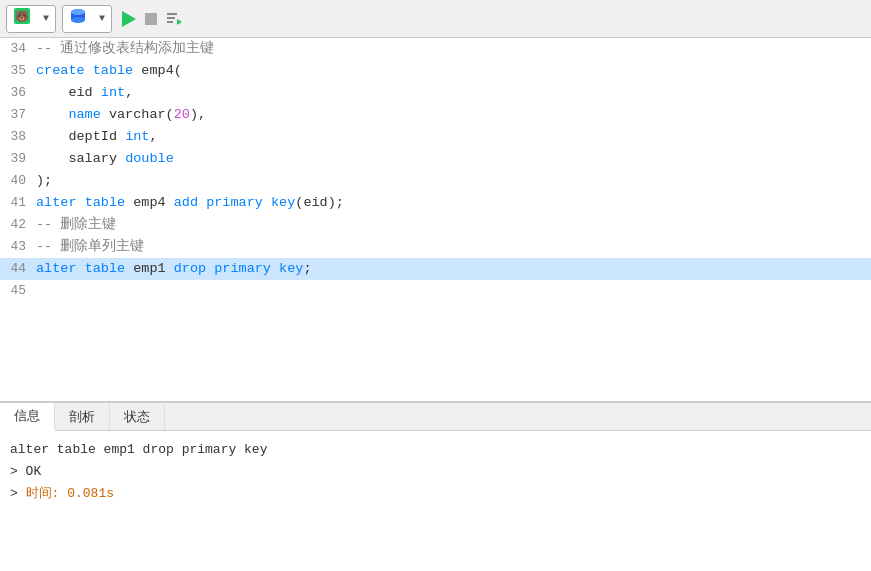 The height and width of the screenshot is (571, 871). Describe the element at coordinates (454, 49) in the screenshot. I see `line-content: -- 通过修改表结构添加主键` at that location.